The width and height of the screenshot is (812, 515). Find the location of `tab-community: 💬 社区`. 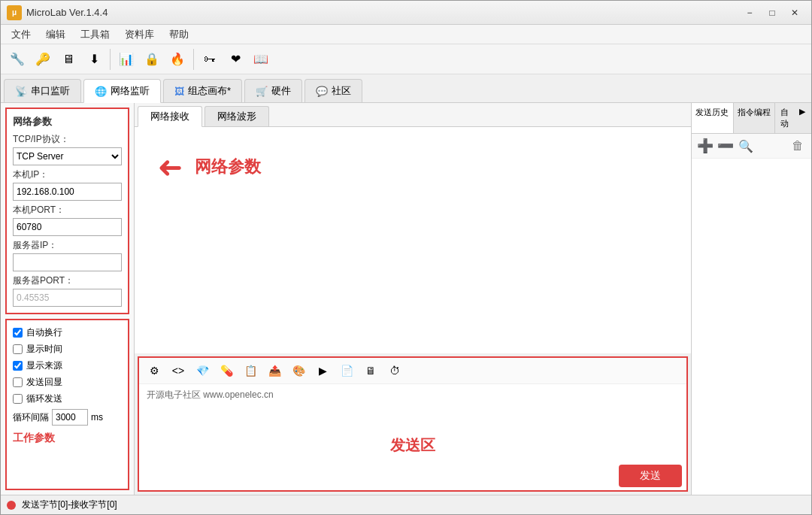

tab-community: 💬 社区 is located at coordinates (334, 90).